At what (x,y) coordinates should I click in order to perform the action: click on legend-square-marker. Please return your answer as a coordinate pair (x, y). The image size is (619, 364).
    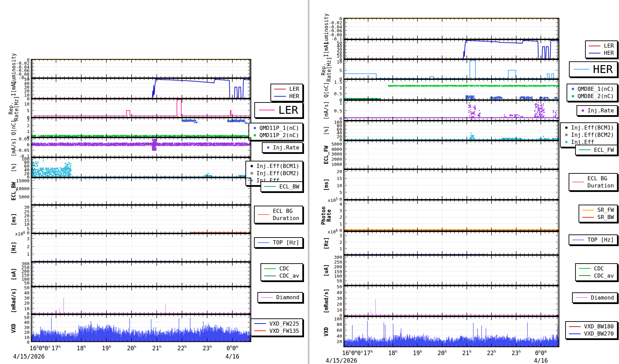
    Looking at the image, I should click on (252, 173).